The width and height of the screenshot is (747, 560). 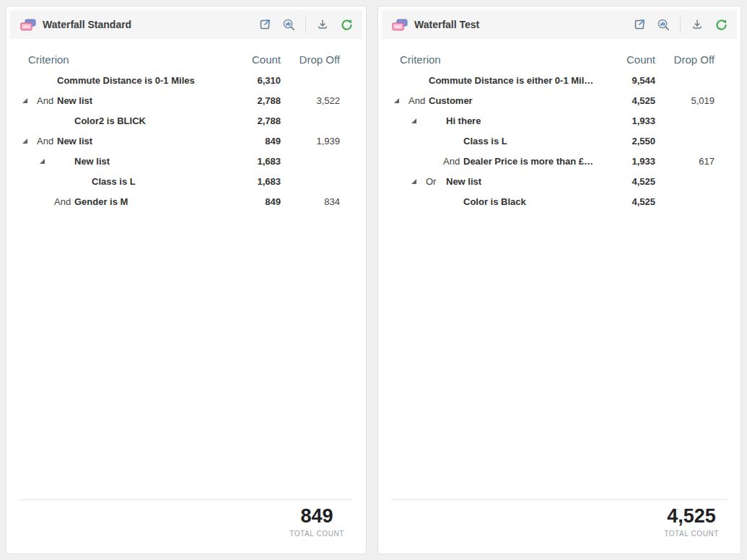 I want to click on criterion-label: Gender is M, so click(x=101, y=202).